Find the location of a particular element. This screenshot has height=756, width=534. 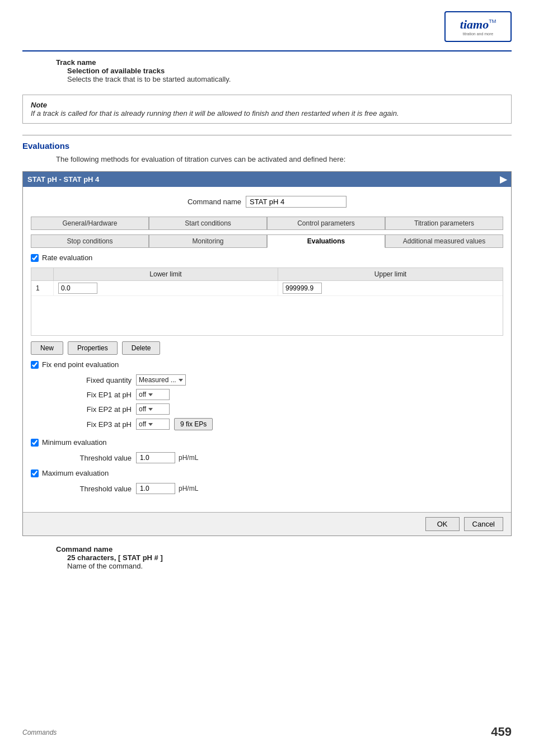

ok-button: OK is located at coordinates (442, 524).